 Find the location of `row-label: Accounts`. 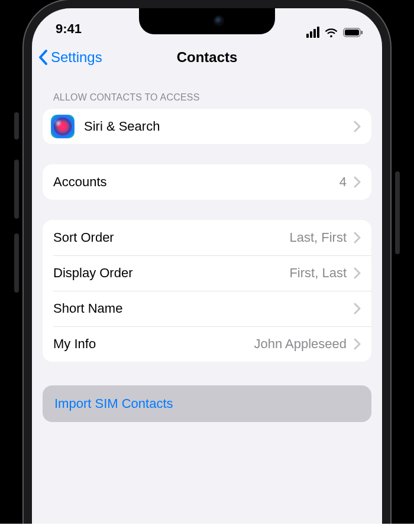

row-label: Accounts is located at coordinates (80, 182).